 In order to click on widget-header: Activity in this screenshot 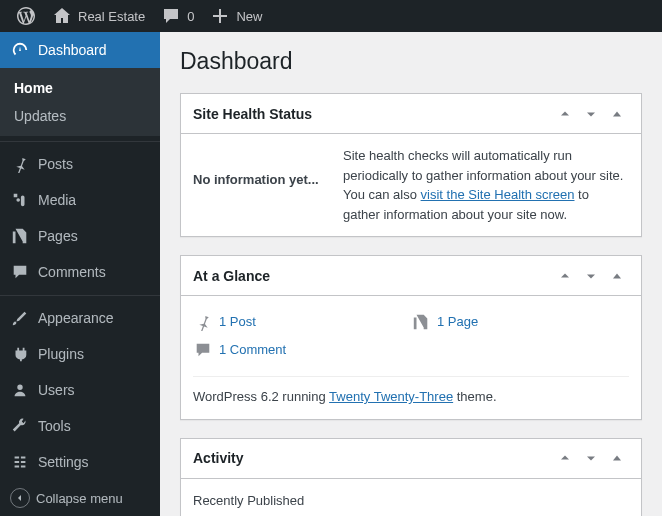, I will do `click(411, 459)`.